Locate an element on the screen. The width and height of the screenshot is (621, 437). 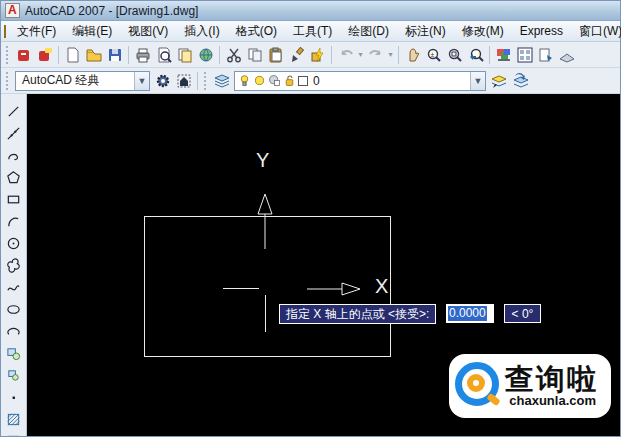
menu-bar: 文件(F) 编辑(E) 视图(V) 插入(I) 格式(O) 工具(T) 绘图(D… is located at coordinates (310, 32).